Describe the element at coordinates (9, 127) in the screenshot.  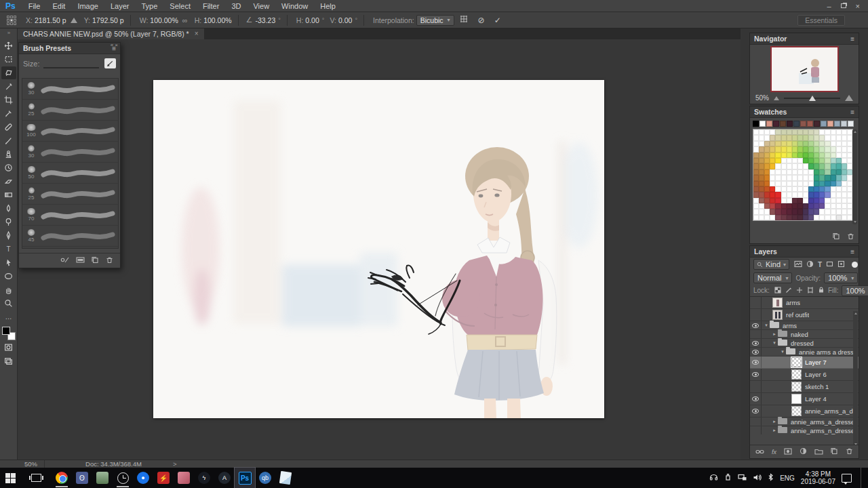
I see `spot-healing-brush-tool` at that location.